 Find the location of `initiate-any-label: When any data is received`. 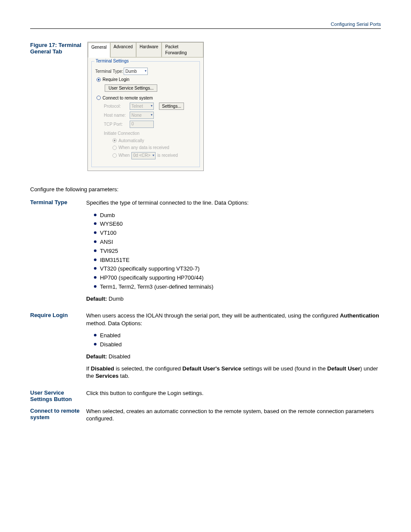

initiate-any-label: When any data is received is located at coordinates (144, 148).